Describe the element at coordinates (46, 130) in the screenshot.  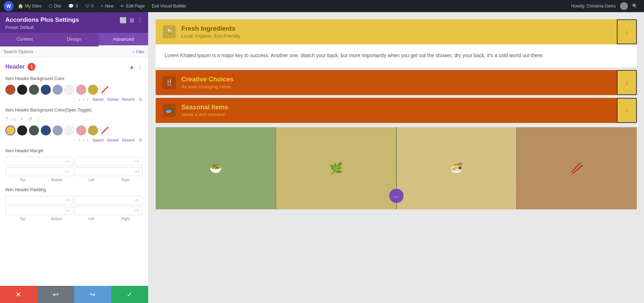
I see `color-swatch-blue2` at that location.